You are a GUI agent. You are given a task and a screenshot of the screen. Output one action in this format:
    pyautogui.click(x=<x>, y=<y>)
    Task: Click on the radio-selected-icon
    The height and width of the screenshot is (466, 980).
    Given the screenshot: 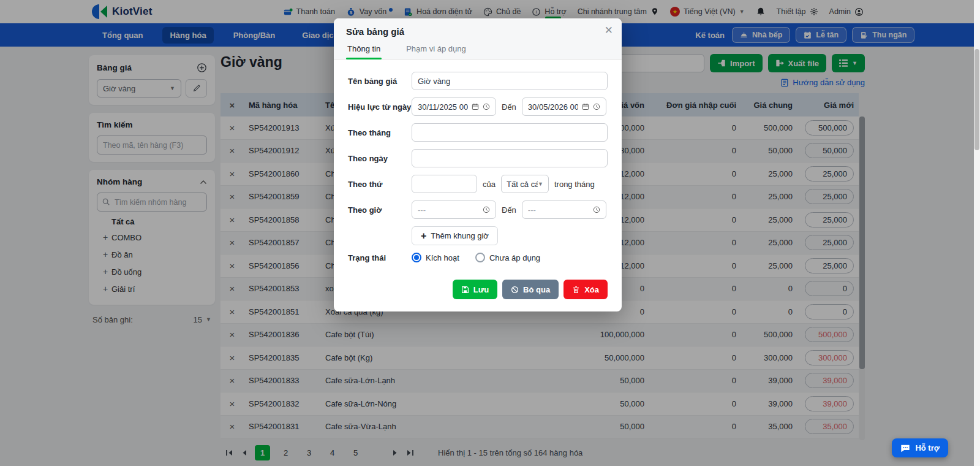 What is the action you would take?
    pyautogui.click(x=417, y=258)
    